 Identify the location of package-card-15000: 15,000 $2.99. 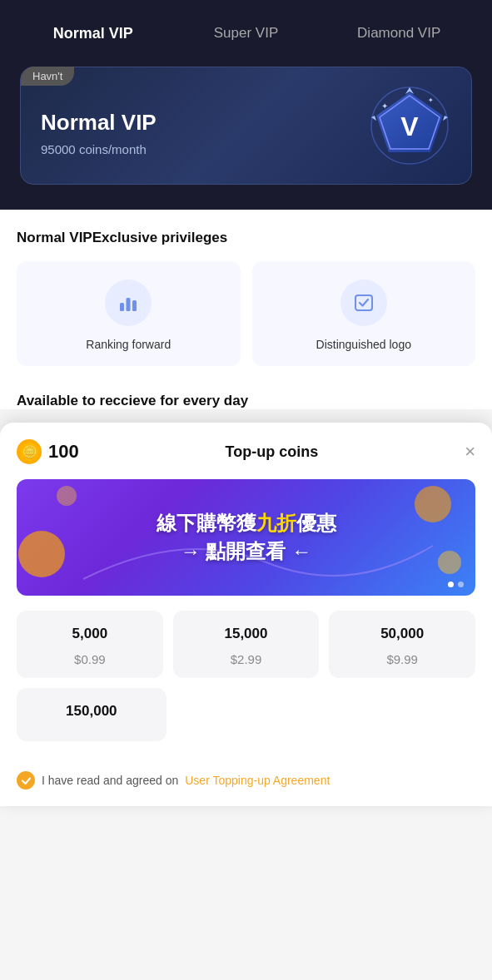
(246, 644).